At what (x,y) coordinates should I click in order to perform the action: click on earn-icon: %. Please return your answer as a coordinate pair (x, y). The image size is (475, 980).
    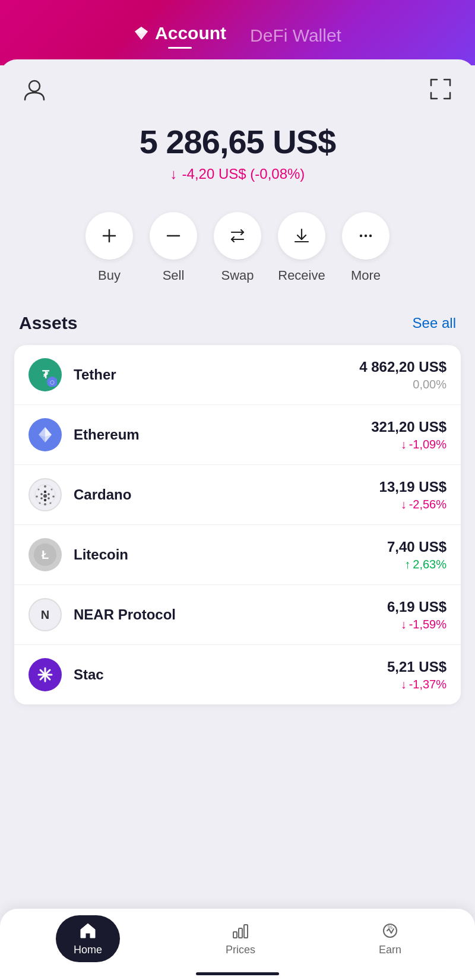
    Looking at the image, I should click on (390, 931).